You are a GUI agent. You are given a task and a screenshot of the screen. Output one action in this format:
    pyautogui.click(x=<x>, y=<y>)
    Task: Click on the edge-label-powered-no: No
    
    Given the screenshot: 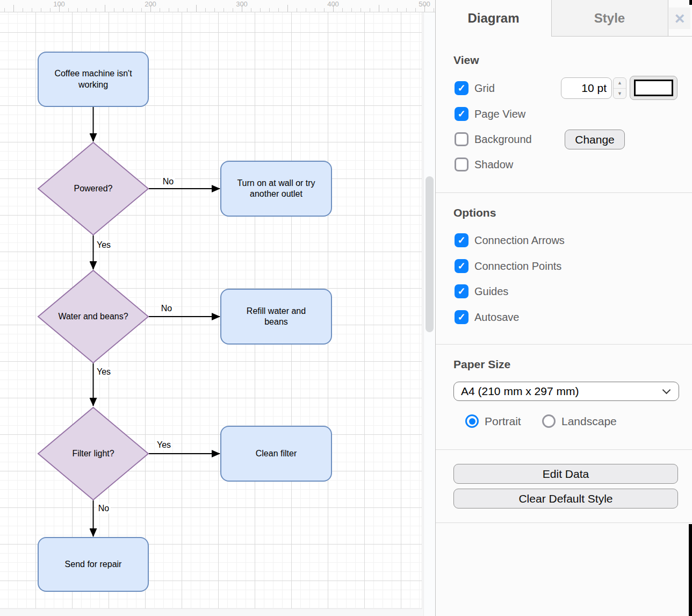 What is the action you would take?
    pyautogui.click(x=168, y=182)
    